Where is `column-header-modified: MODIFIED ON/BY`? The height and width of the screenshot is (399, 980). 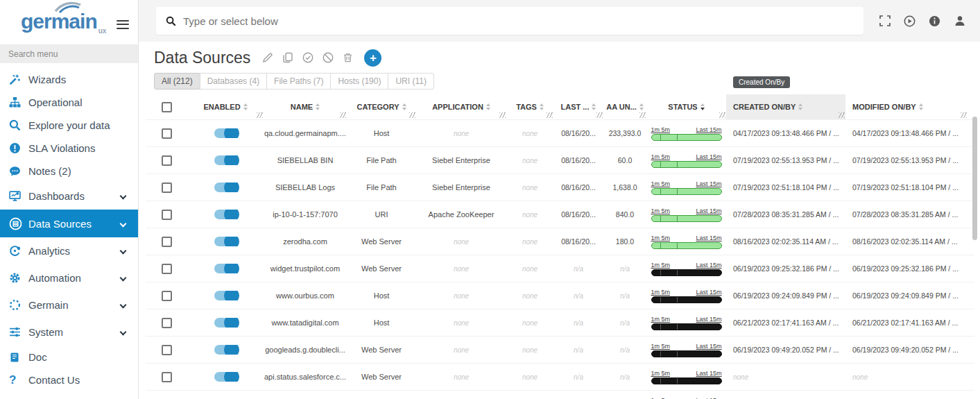
column-header-modified: MODIFIED ON/BY is located at coordinates (906, 107).